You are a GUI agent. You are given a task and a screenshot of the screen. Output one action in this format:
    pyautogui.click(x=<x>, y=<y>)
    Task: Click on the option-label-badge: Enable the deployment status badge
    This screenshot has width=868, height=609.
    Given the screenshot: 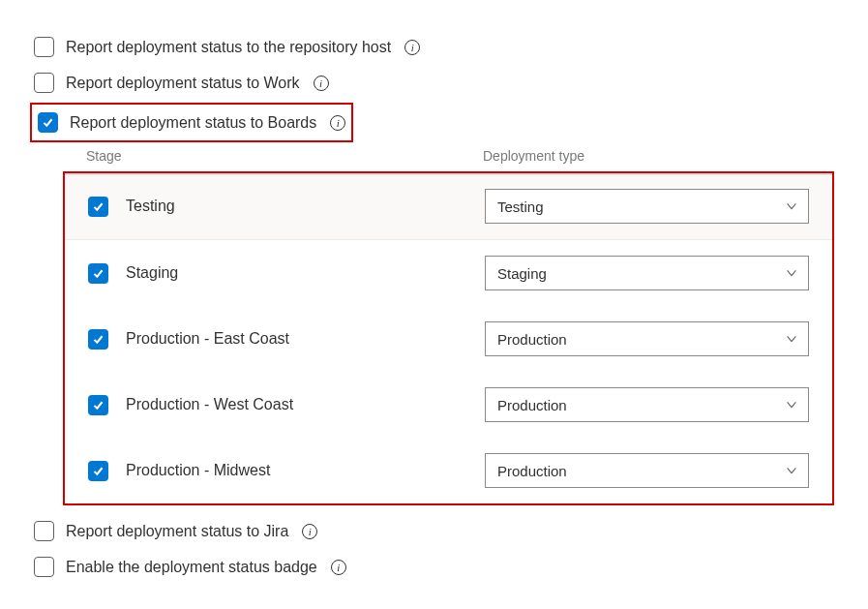 What is the action you would take?
    pyautogui.click(x=192, y=567)
    